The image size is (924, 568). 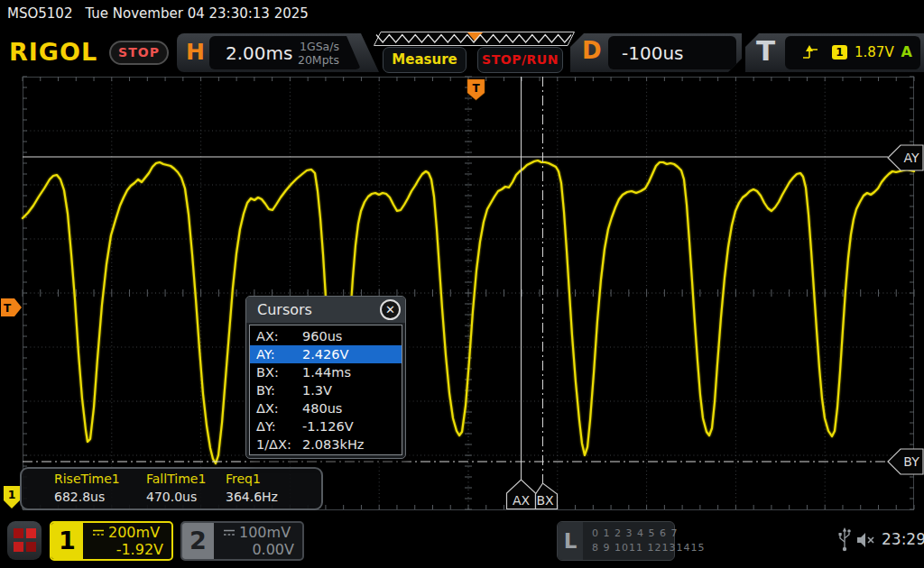 I want to click on measurement-value: 682.8us, so click(x=79, y=497).